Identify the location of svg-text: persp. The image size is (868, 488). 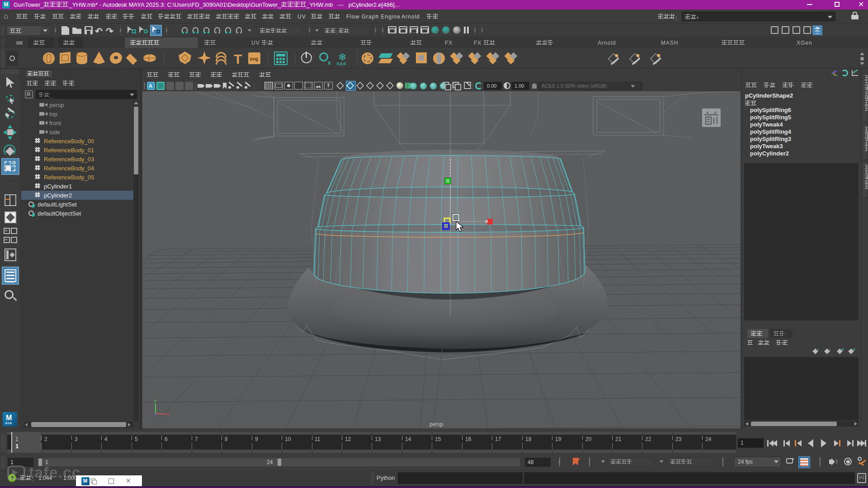
(436, 424).